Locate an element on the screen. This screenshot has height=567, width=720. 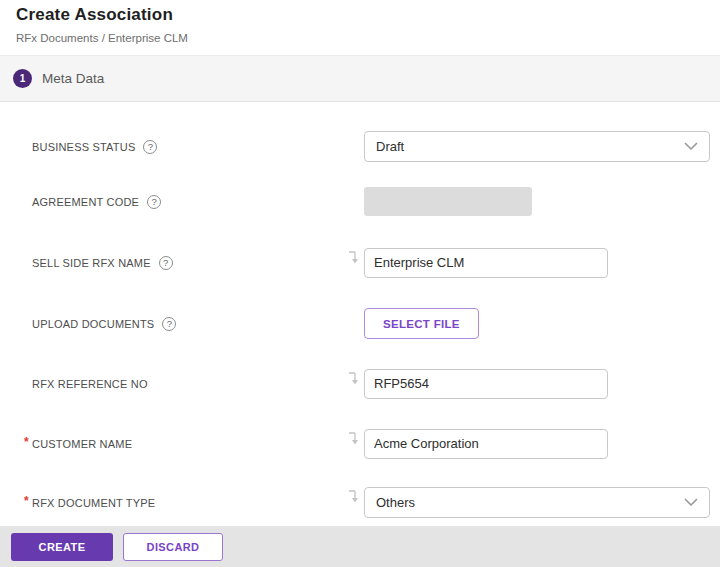
field-label-group: * CUSTOMER NAME is located at coordinates (198, 444).